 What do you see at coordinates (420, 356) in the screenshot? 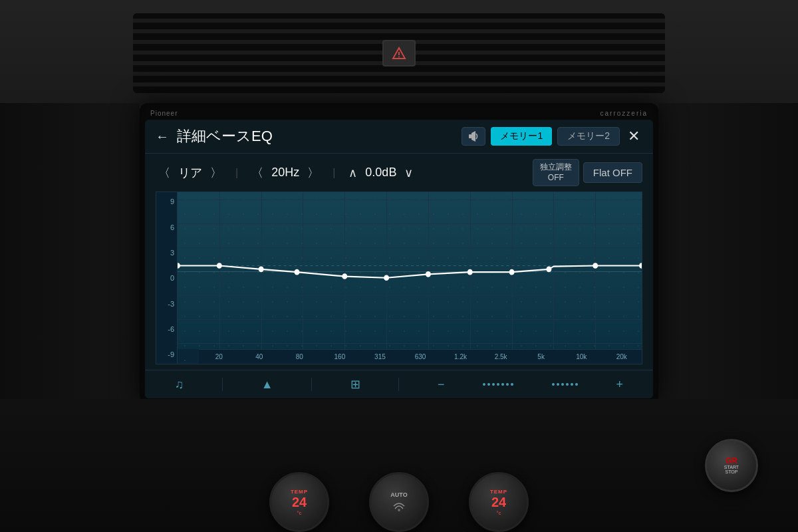
I see `x-label-630: 630` at bounding box center [420, 356].